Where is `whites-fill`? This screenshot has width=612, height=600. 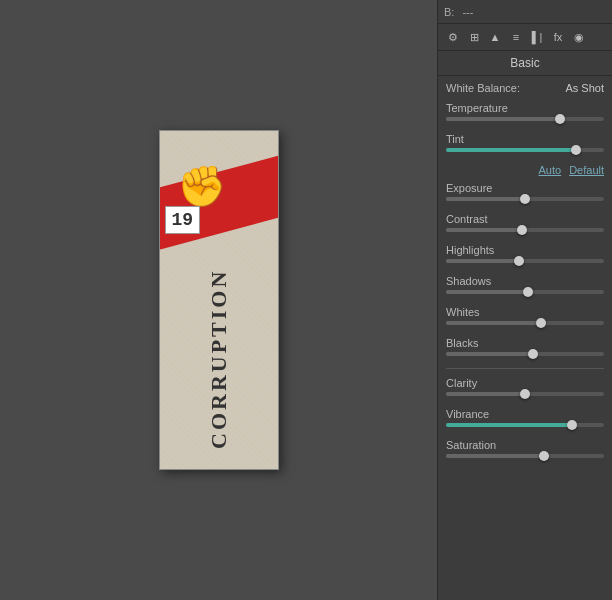 whites-fill is located at coordinates (494, 323).